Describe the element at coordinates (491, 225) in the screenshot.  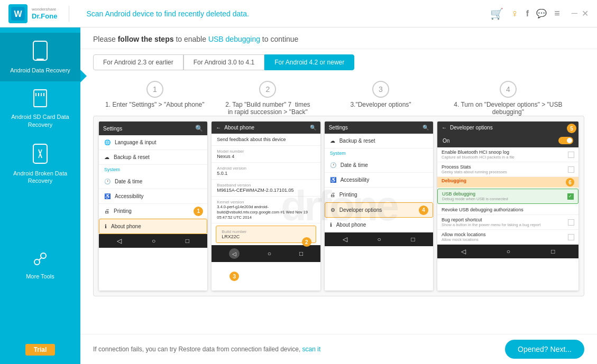
I see `screen4-bug-desc: Show a button in the power menu for taki…` at that location.